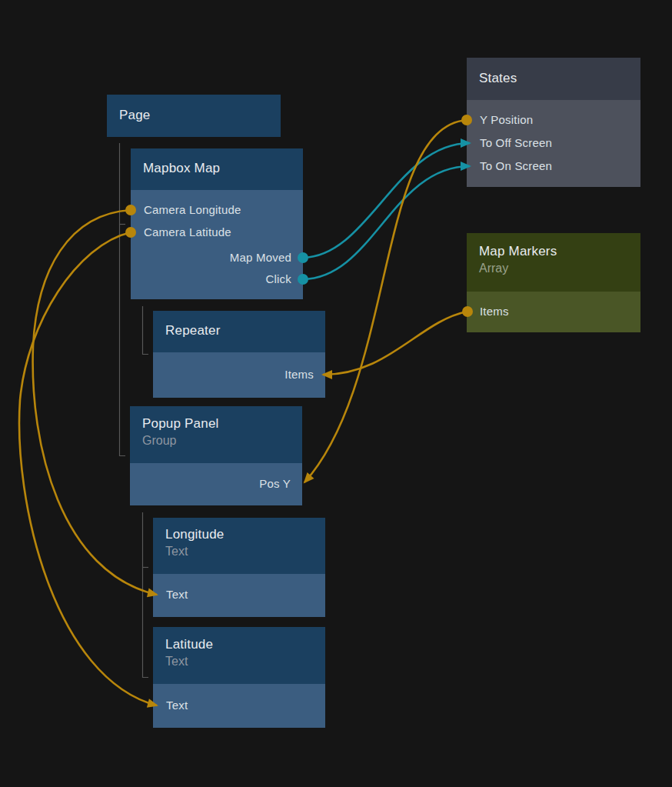 This screenshot has height=787, width=672. I want to click on edge-source-dot-mapbox-map.click, so click(303, 279).